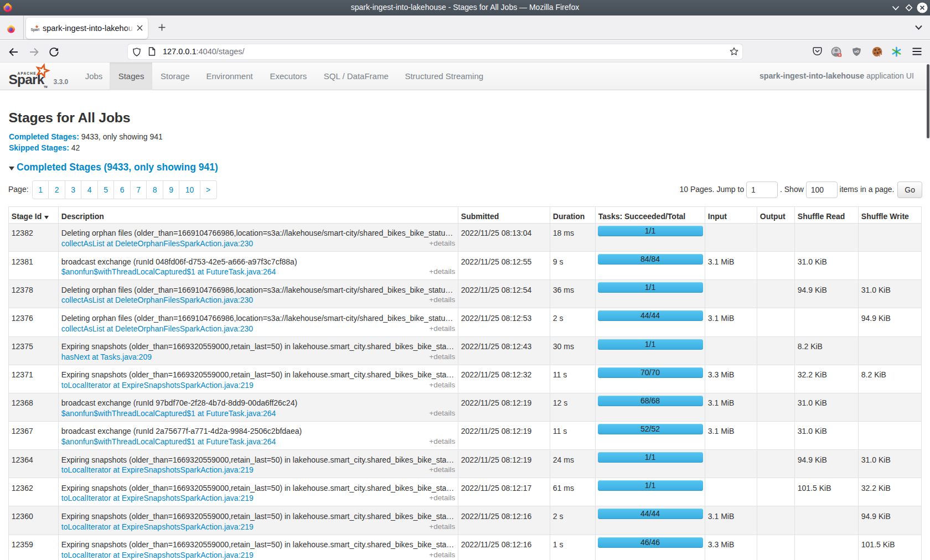 This screenshot has height=560, width=930. I want to click on svg-text: APACHE, so click(27, 73).